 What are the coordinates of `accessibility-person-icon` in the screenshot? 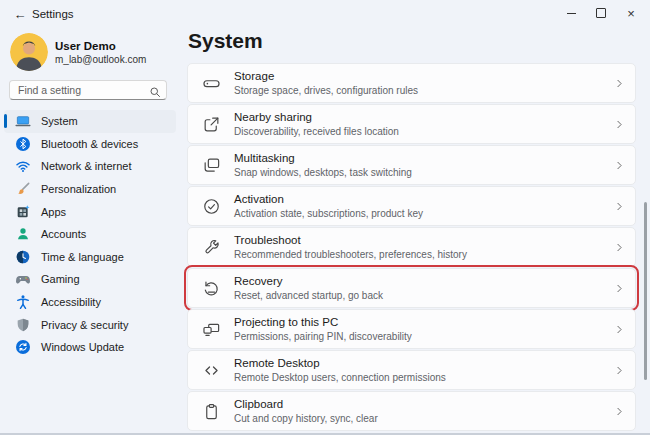 It's located at (22, 302).